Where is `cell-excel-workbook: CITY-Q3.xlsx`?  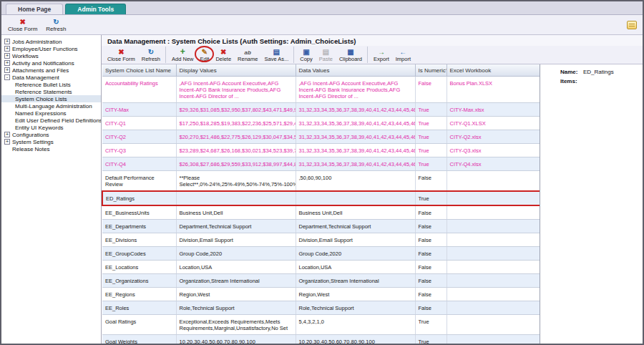 cell-excel-workbook: CITY-Q3.xlsx is located at coordinates (493, 150).